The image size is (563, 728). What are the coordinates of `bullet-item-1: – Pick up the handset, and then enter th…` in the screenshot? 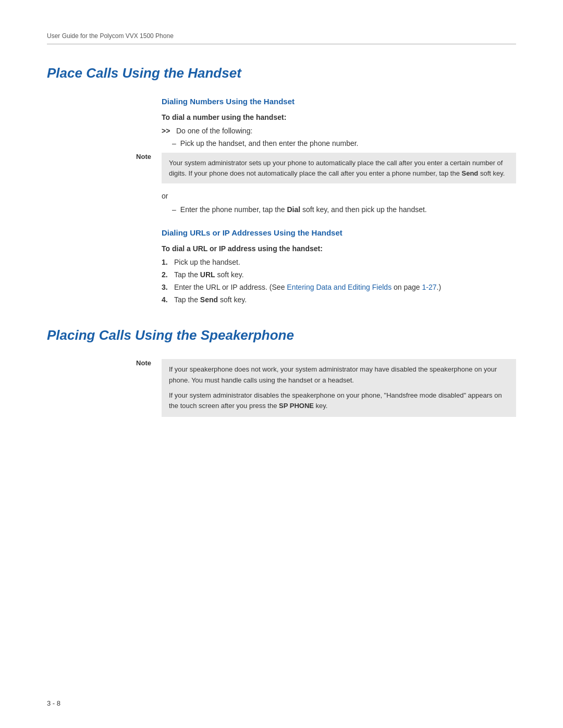 It's located at (344, 143).